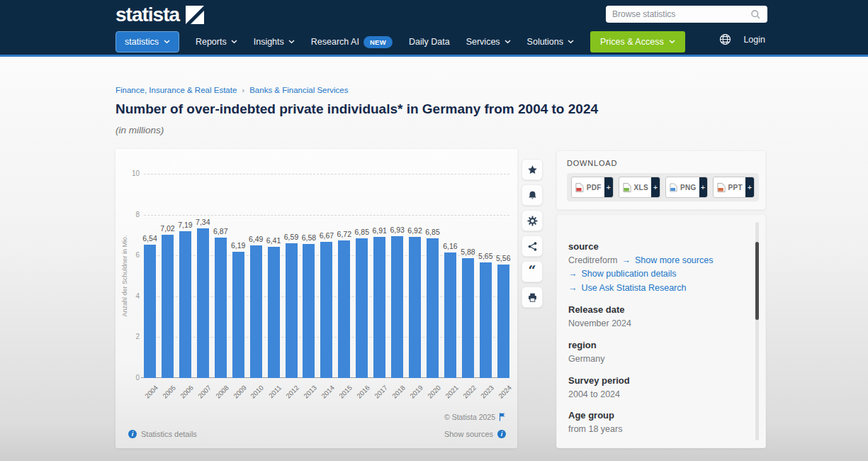  I want to click on nav-insights: Insights, so click(274, 42).